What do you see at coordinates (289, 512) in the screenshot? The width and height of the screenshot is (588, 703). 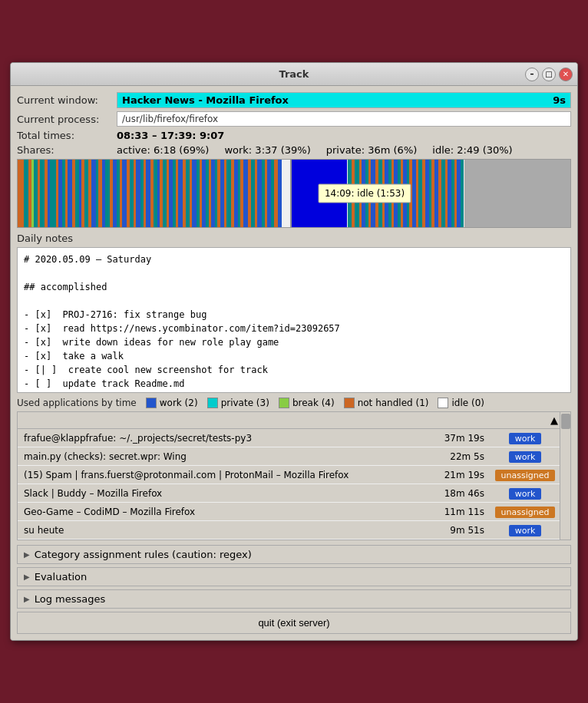 I see `table-row: Geo-Game – CodiMD – Mozilla Firefox 11m …` at bounding box center [289, 512].